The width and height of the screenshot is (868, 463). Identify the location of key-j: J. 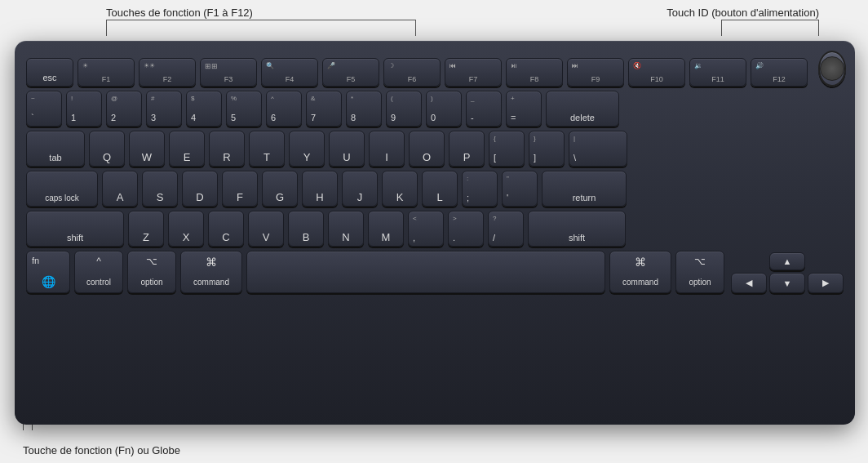
(360, 189).